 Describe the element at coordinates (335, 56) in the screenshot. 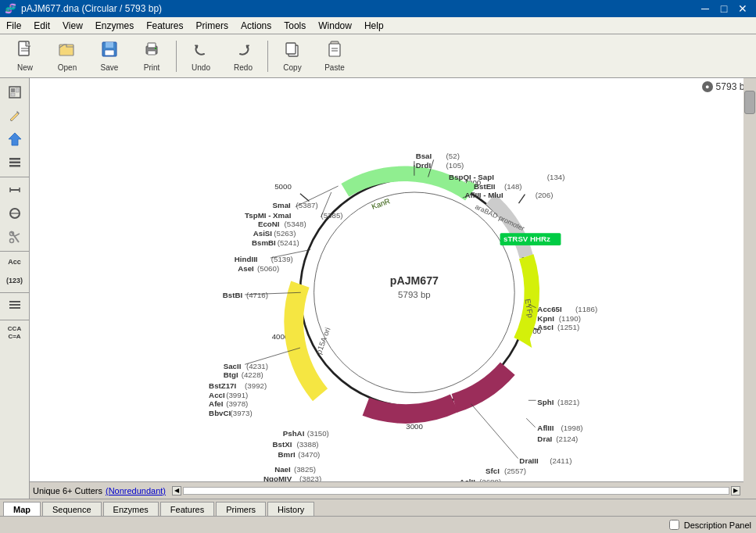

I see `paste-button: Paste` at that location.